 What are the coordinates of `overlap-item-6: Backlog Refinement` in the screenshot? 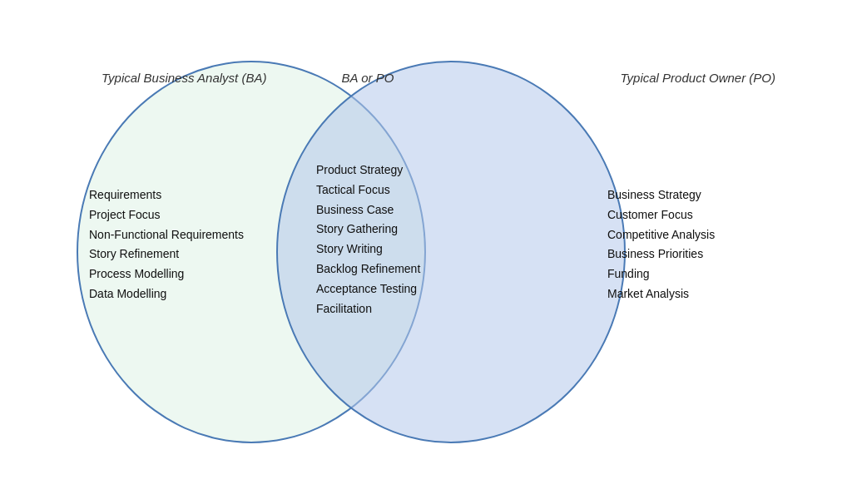 It's located at (368, 269).